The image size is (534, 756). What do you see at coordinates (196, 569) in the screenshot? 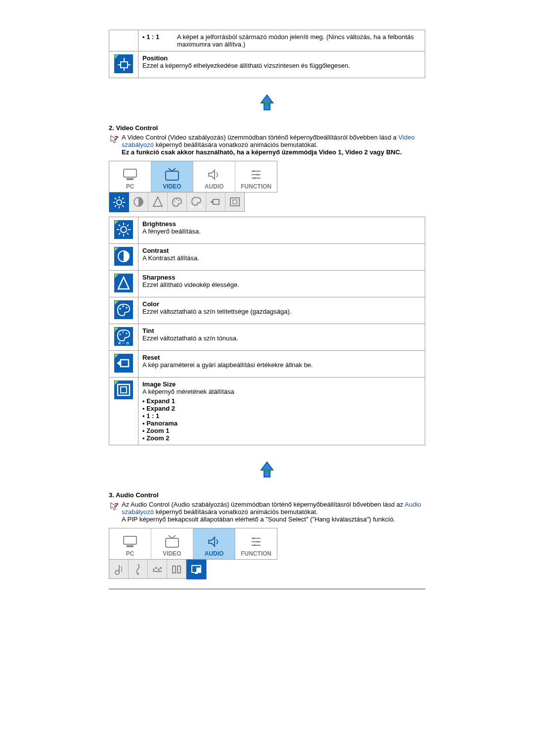
I see `tool-sound-select` at bounding box center [196, 569].